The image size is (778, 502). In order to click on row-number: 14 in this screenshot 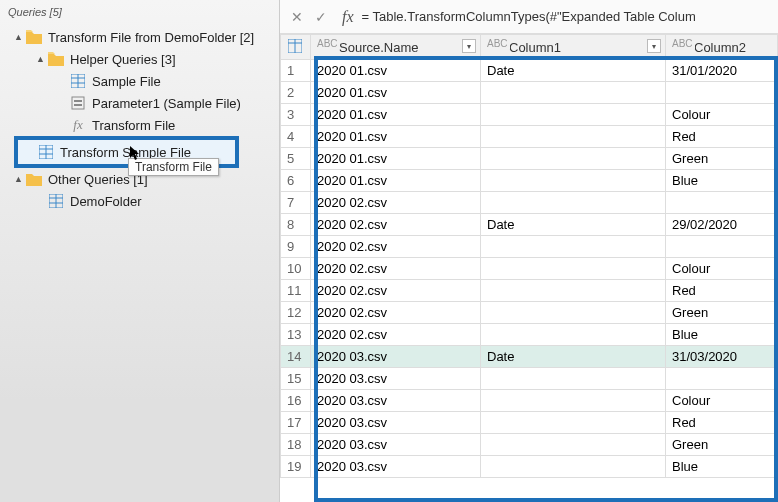, I will do `click(296, 357)`.